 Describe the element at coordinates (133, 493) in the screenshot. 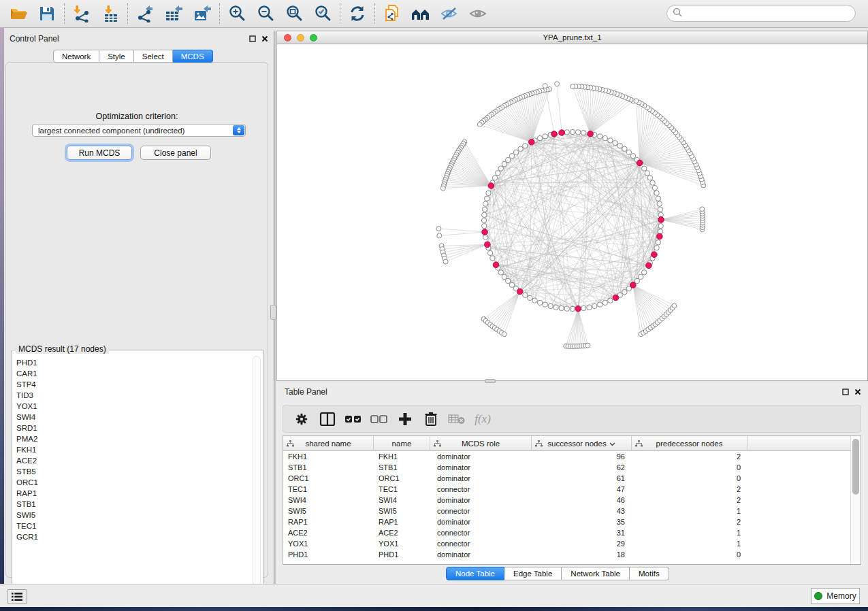

I see `mcds-result-item: RAP1` at that location.